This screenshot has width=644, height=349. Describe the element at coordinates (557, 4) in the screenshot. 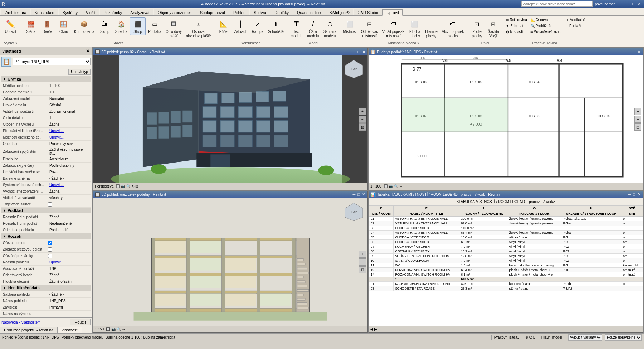

I see `search-input` at that location.